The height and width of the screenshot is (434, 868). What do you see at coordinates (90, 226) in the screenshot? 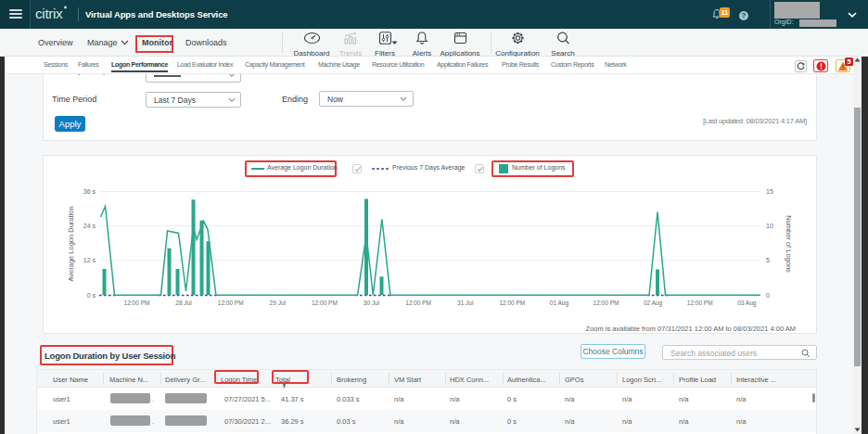
I see `svg-text: 24 s` at bounding box center [90, 226].